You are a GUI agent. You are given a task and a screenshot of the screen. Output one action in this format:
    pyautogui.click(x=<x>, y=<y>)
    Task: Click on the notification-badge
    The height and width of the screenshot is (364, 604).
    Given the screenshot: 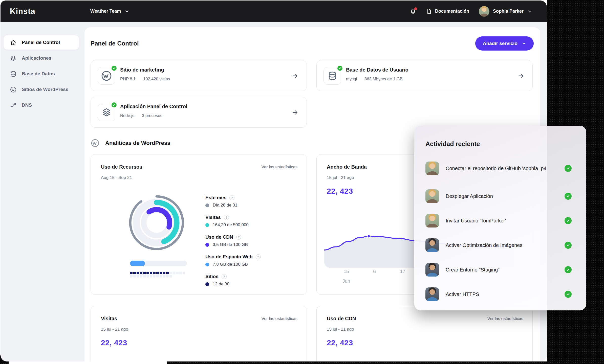 What is the action you would take?
    pyautogui.click(x=416, y=9)
    